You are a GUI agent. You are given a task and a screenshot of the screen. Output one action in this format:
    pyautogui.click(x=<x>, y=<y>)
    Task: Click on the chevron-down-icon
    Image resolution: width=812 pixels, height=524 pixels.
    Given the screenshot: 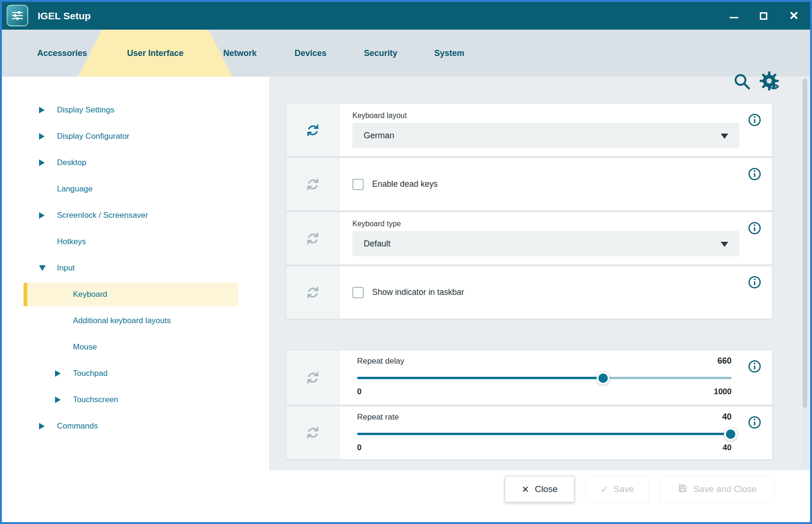 What is the action you would take?
    pyautogui.click(x=48, y=268)
    